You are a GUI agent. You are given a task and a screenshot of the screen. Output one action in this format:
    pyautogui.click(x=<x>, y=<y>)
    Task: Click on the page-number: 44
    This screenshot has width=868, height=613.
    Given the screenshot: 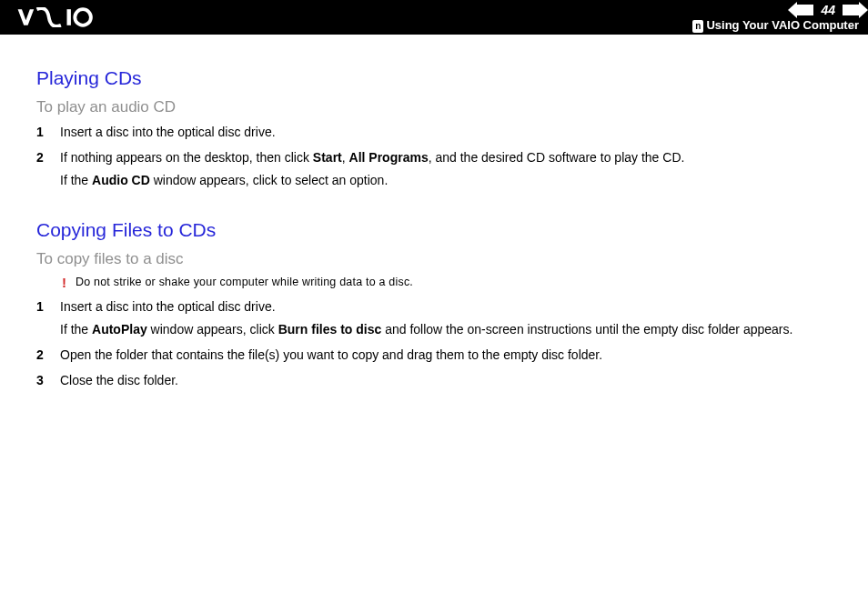 What is the action you would take?
    pyautogui.click(x=828, y=10)
    